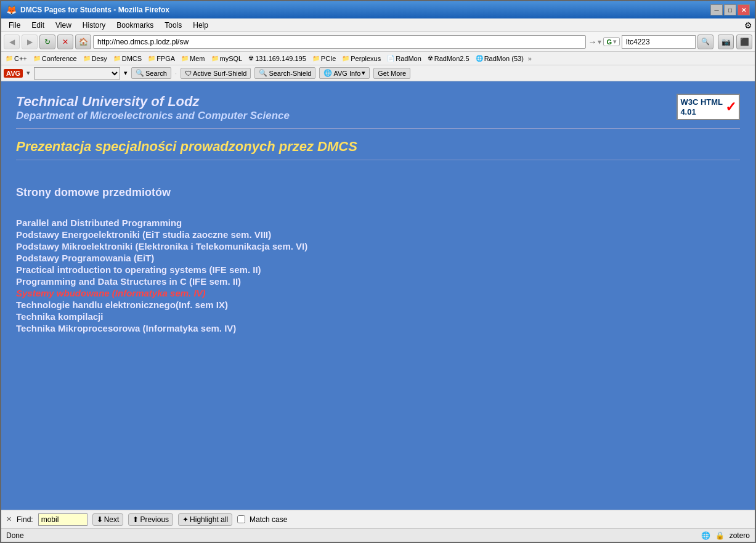  I want to click on separator1: ·, so click(176, 73).